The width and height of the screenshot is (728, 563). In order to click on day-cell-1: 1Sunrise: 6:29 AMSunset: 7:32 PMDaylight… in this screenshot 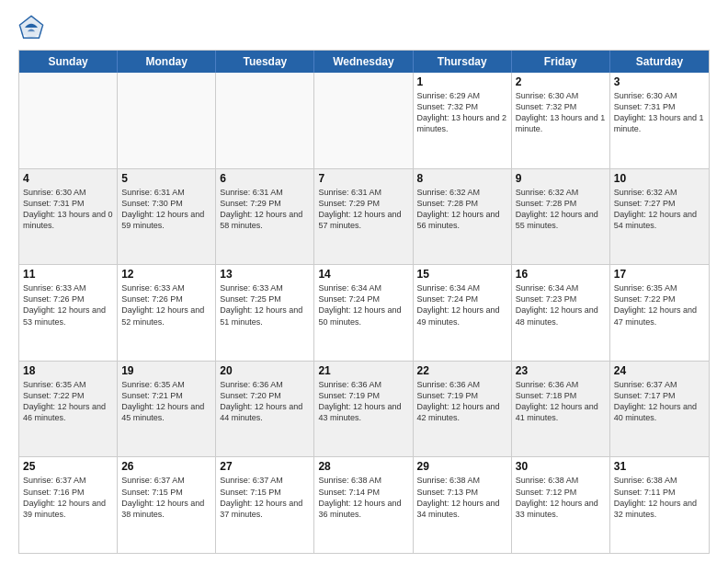, I will do `click(463, 121)`.